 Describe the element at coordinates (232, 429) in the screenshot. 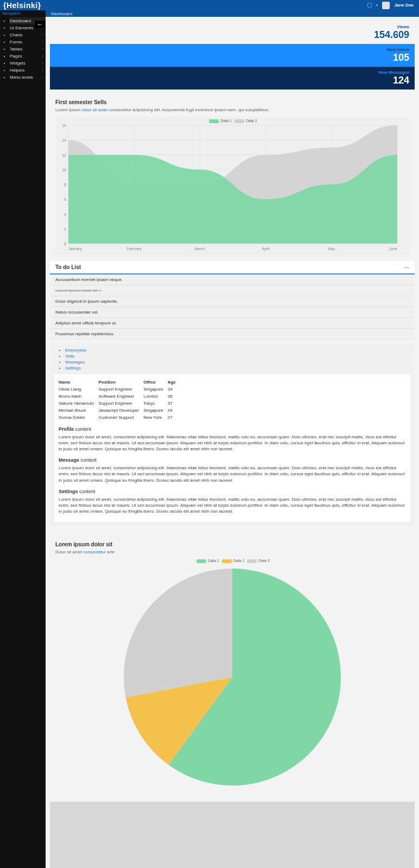

I see `section-heading: Profile content` at that location.